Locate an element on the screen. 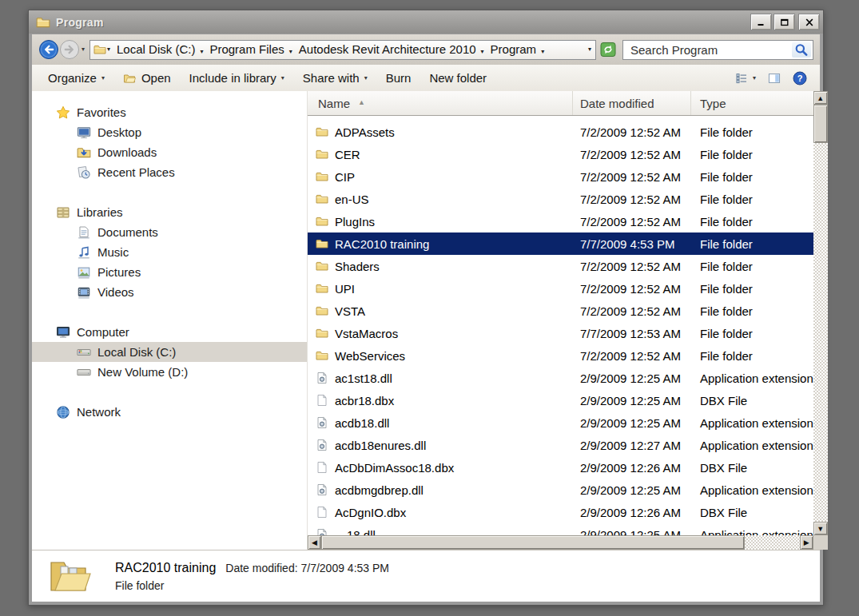 The image size is (859, 616). sidebar-item-label: Downloads is located at coordinates (127, 152).